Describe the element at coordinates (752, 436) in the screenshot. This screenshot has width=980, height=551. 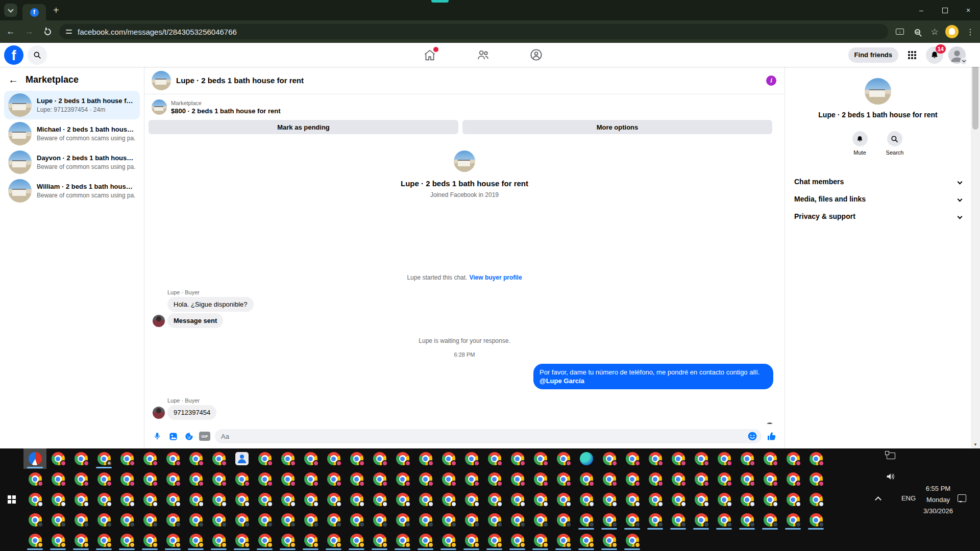
I see `emoji-button` at that location.